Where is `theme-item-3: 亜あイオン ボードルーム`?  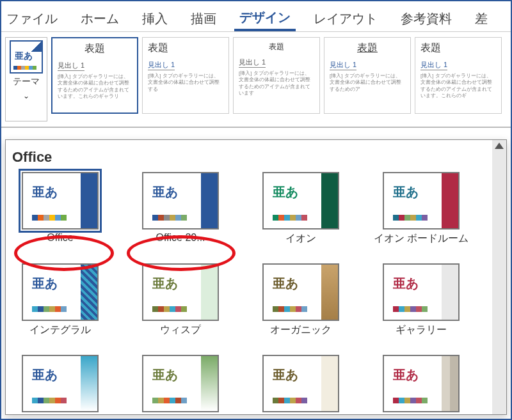 theme-item-3: 亜あイオン ボードルーム is located at coordinates (421, 208).